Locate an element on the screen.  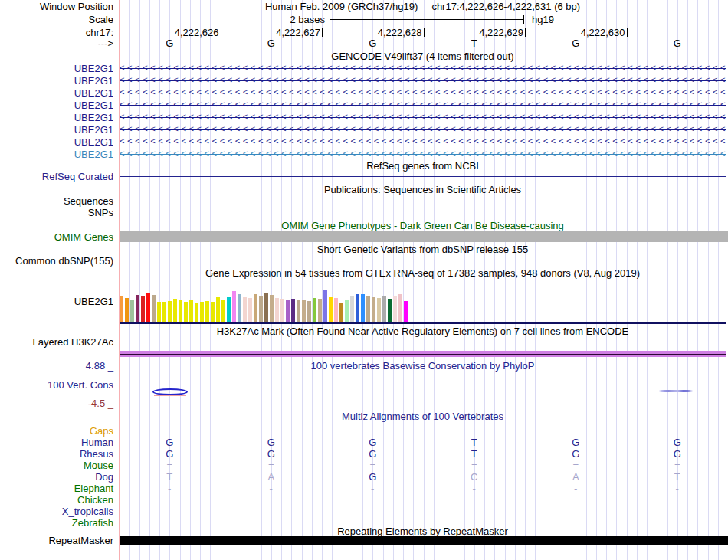
sequence-letter: G is located at coordinates (576, 43).